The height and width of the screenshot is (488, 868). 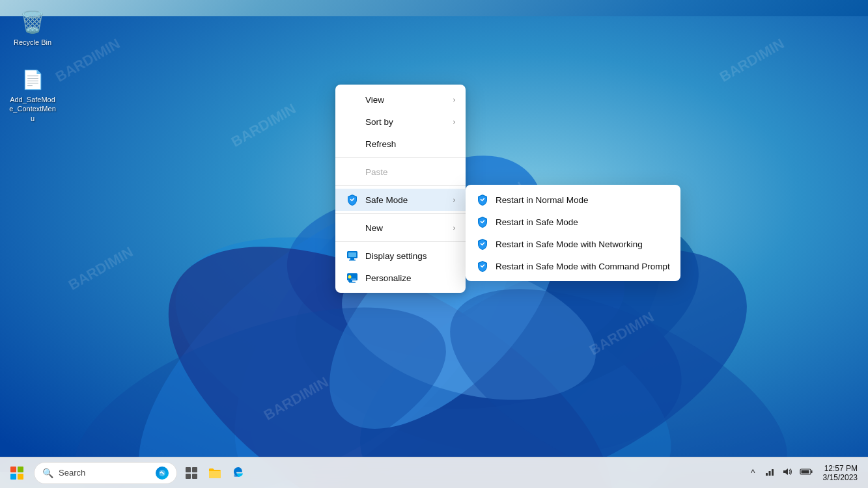 What do you see at coordinates (410, 172) in the screenshot?
I see `paste-label: Paste` at bounding box center [410, 172].